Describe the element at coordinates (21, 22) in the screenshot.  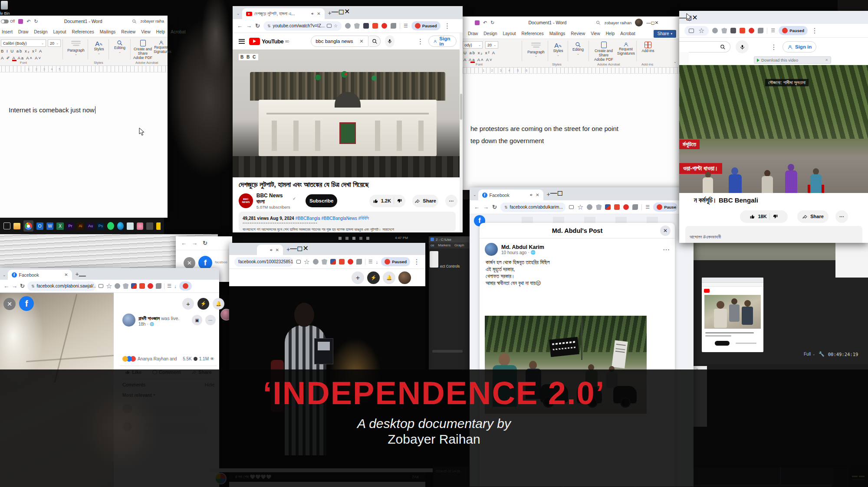
I see `save-icon` at that location.